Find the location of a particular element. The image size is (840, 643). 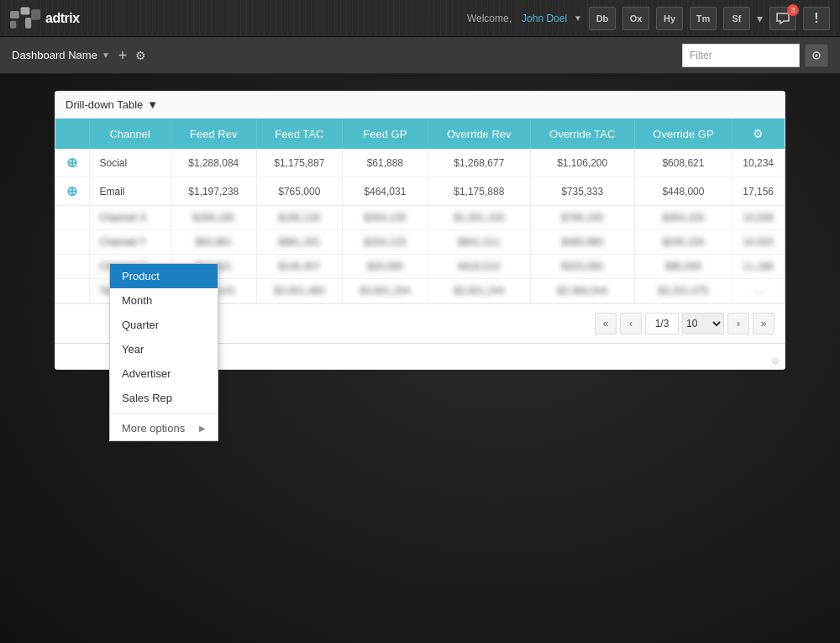

col-feed-rev: Feed Rev is located at coordinates (213, 134).